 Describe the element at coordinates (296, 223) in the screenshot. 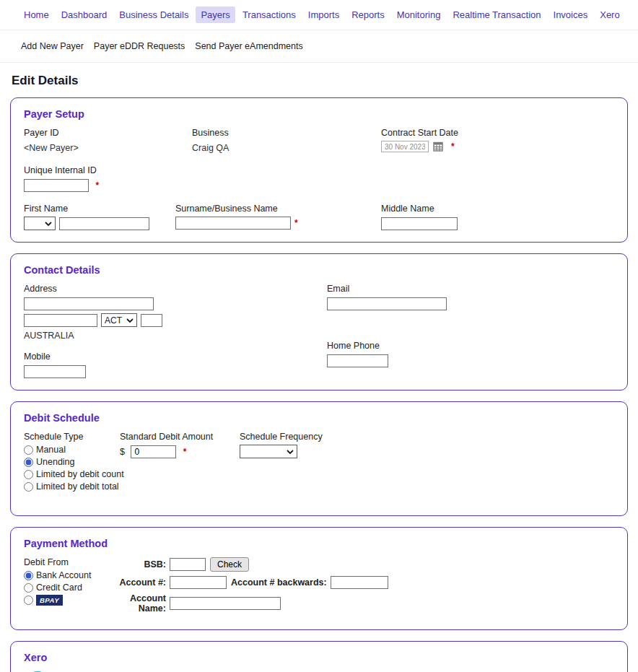

I see `surname-required-marker: *` at that location.